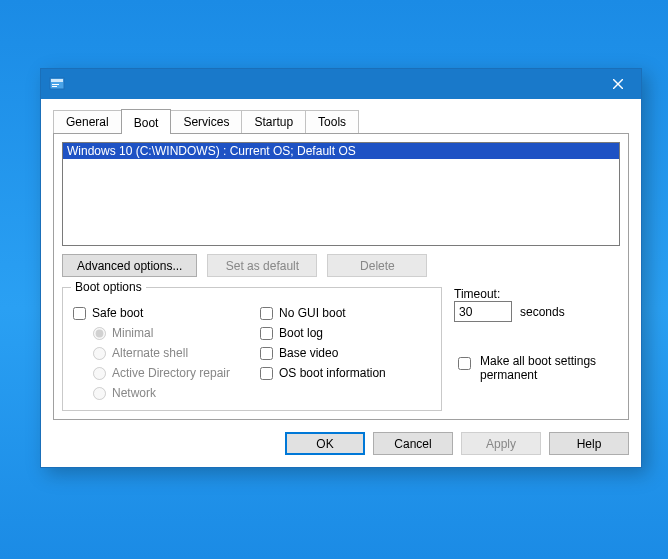  I want to click on tab-services: Services, so click(206, 122).